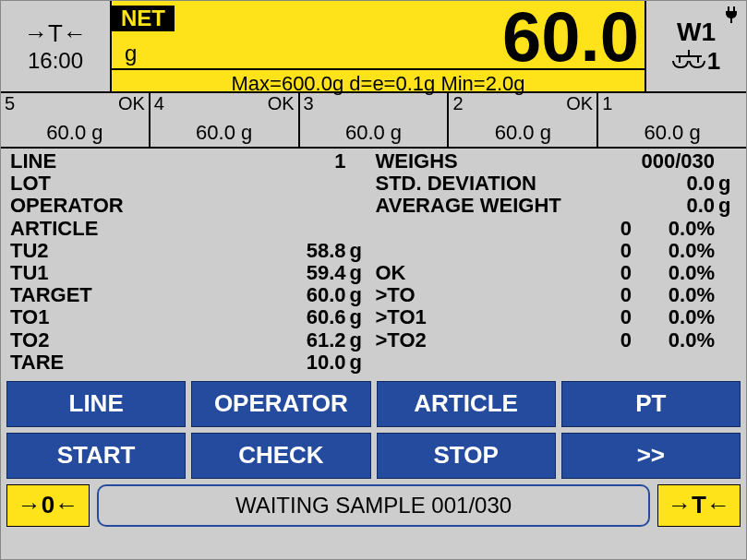 The image size is (747, 560). What do you see at coordinates (557, 206) in the screenshot?
I see `stat-row: AVERAGE WEIGHT0.0g` at bounding box center [557, 206].